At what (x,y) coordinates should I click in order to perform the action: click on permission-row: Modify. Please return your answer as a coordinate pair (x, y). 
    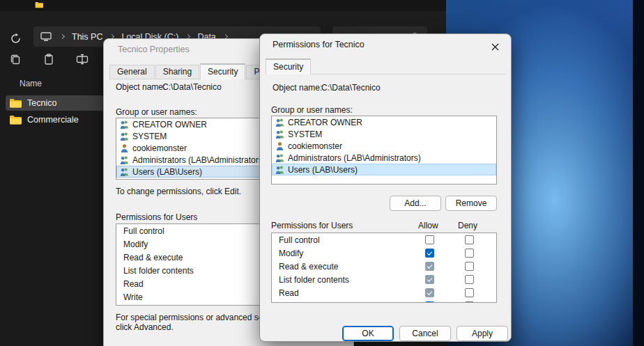
    Looking at the image, I should click on (384, 253).